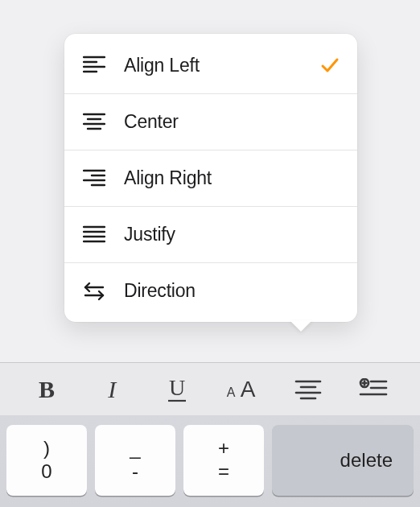  Describe the element at coordinates (211, 291) in the screenshot. I see `menu-item-direction: Direction` at that location.